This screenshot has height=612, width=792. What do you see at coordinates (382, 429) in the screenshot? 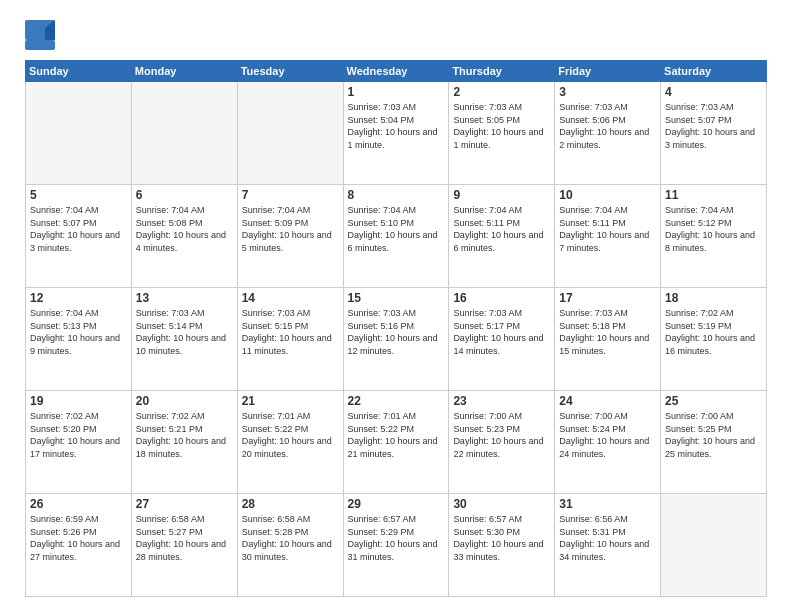
I see `sunset-label: Sunset: 5:22 PM` at bounding box center [382, 429].